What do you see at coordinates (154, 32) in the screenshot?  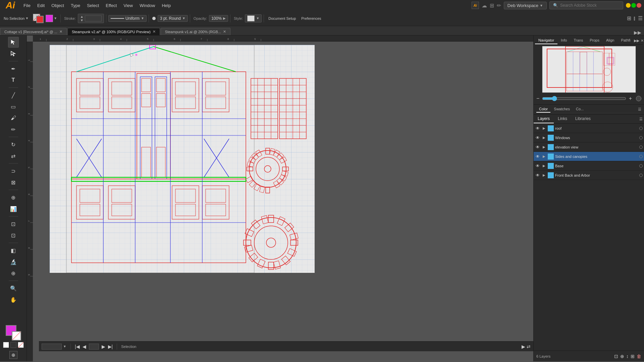 I see `tab-close-steampunk-v2: ✕` at bounding box center [154, 32].